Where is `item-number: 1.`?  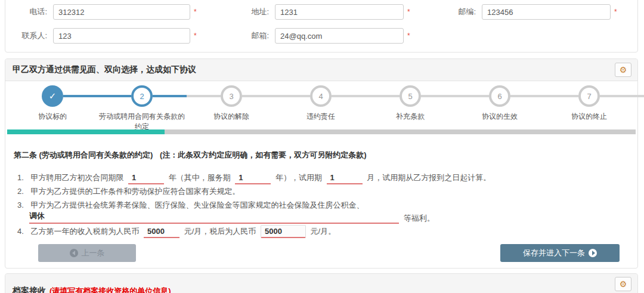
item-number: 1. is located at coordinates (20, 178).